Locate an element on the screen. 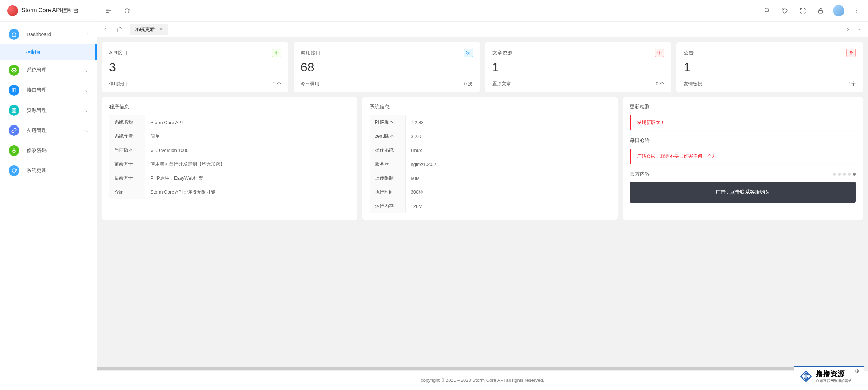 This screenshot has height=390, width=868. sidebar-item-label: 接口管理 is located at coordinates (56, 90).